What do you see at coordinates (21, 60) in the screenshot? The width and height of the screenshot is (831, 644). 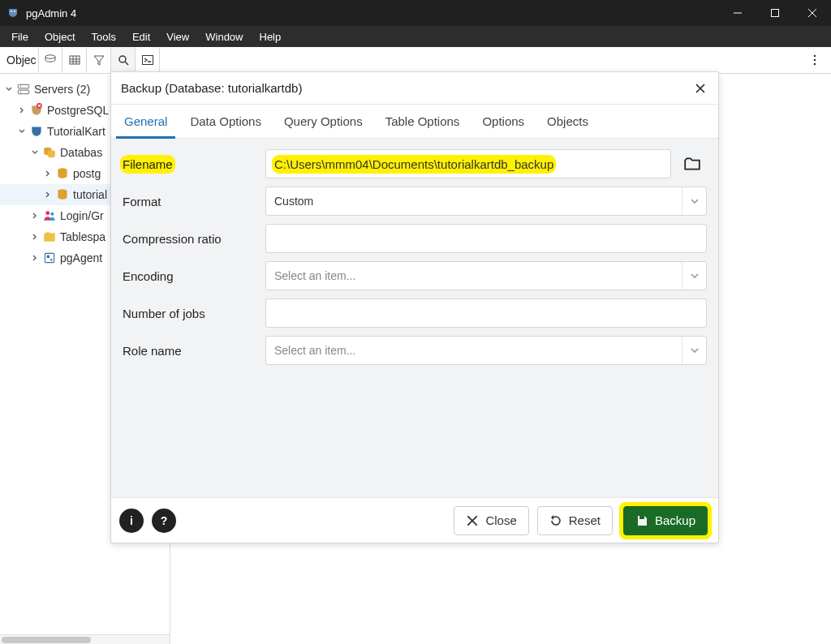 I see `object-explorer-label: Objec` at bounding box center [21, 60].